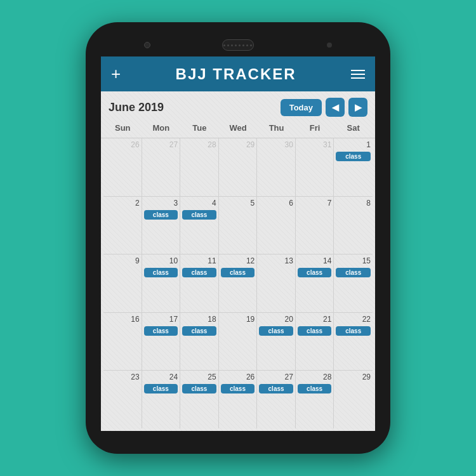 This screenshot has height=476, width=476. Describe the element at coordinates (250, 145) in the screenshot. I see `day-number: 29` at that location.